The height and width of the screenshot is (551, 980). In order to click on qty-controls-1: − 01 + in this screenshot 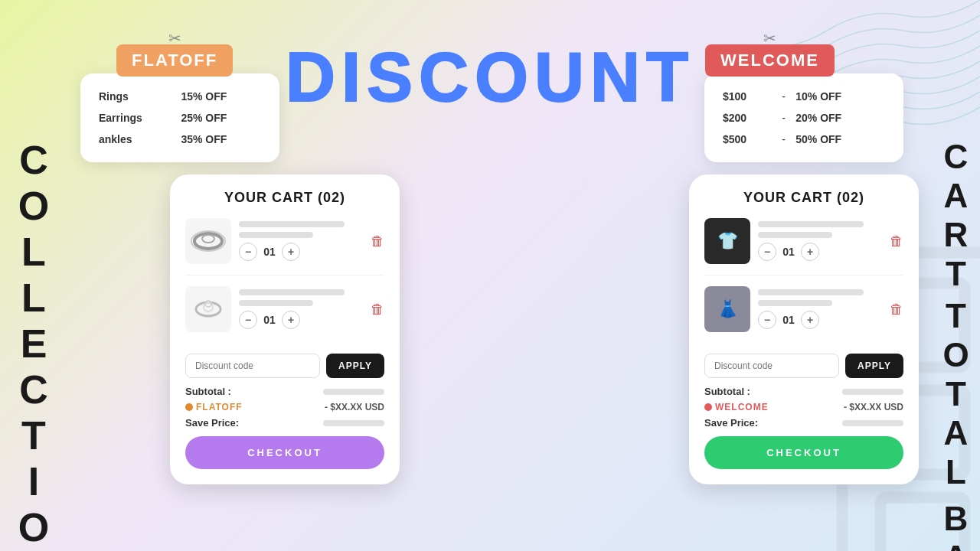, I will do `click(301, 252)`.